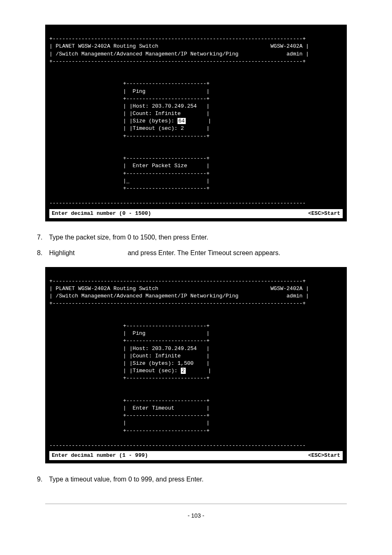 This screenshot has width=392, height=555. What do you see at coordinates (182, 121) in the screenshot?
I see `size-value-highlighted: 64` at bounding box center [182, 121].